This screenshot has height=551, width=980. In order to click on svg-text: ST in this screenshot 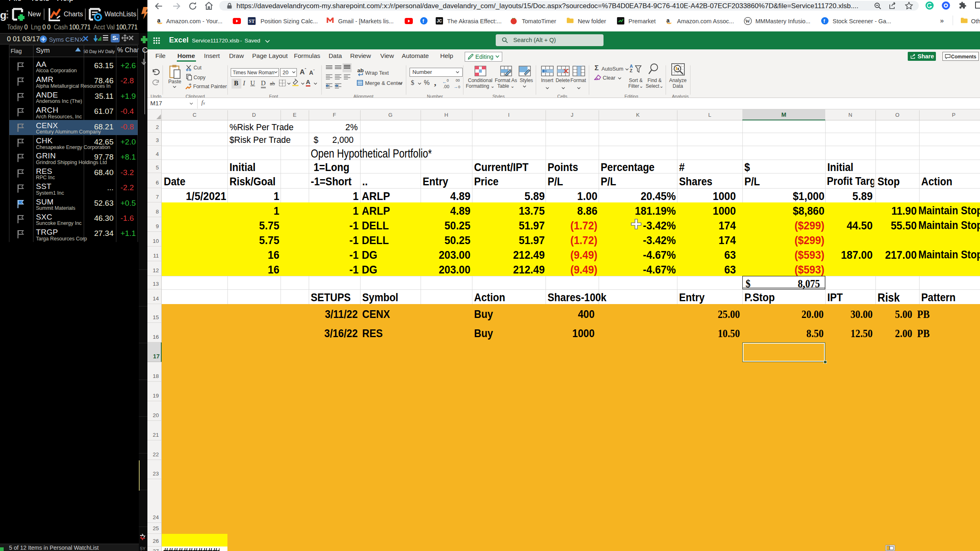, I will do `click(252, 21)`.